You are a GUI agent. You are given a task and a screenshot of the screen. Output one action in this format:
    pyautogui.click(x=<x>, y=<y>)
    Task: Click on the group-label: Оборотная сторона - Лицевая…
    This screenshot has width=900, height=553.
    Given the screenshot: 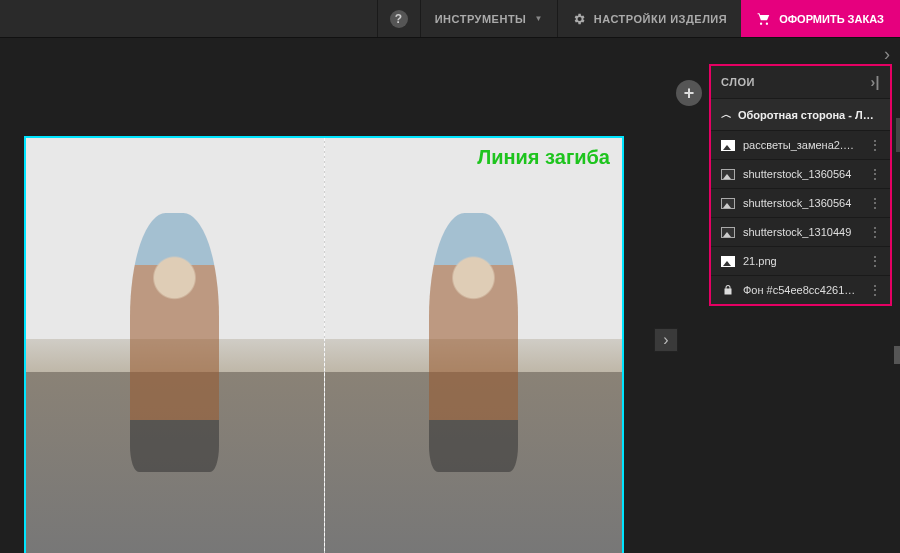 What is the action you would take?
    pyautogui.click(x=809, y=115)
    